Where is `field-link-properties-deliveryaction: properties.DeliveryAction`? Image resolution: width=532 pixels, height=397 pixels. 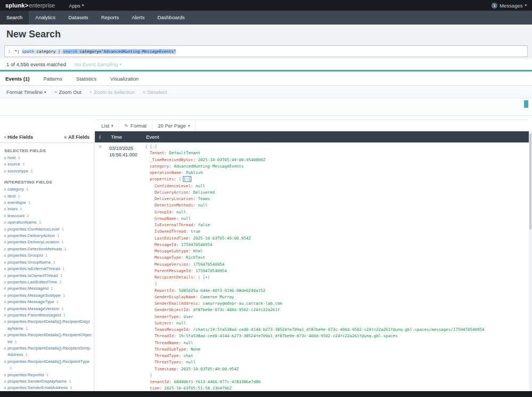 field-link-properties-deliveryaction: properties.DeliveryAction is located at coordinates (31, 236).